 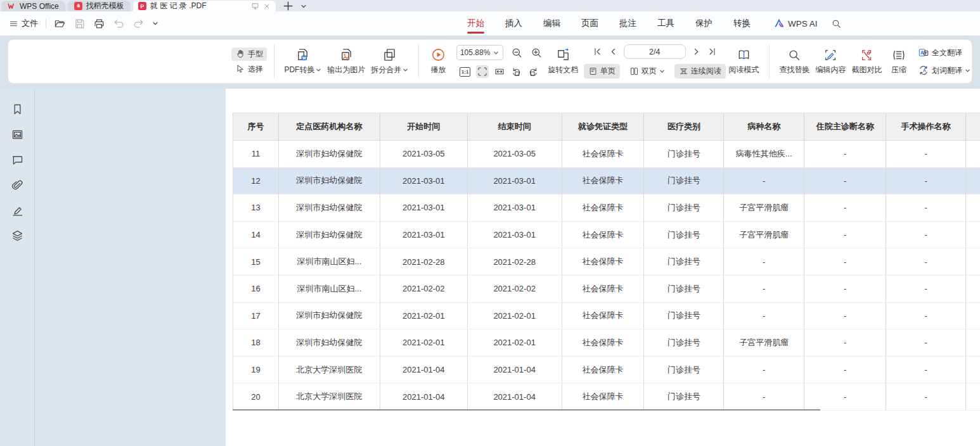 I want to click on pdf-convert-button: PDF转换, so click(x=303, y=61).